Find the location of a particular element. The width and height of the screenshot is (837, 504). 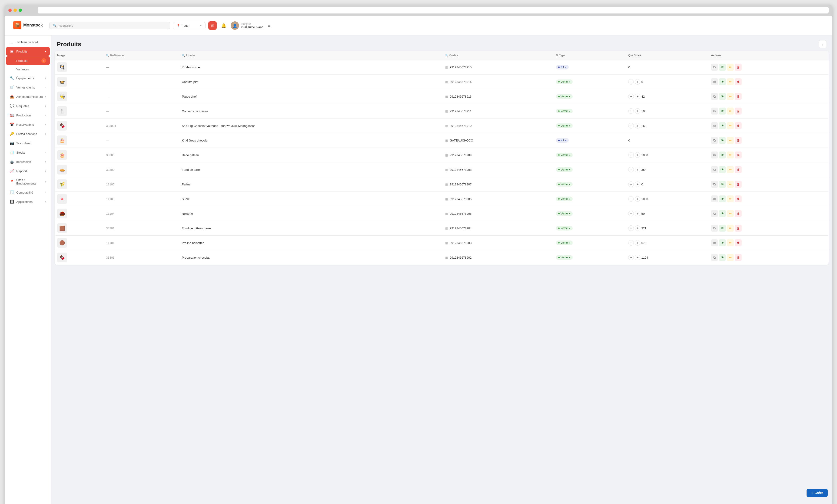

sidebar-item-stocks: 📊 Stocks › is located at coordinates (28, 152).